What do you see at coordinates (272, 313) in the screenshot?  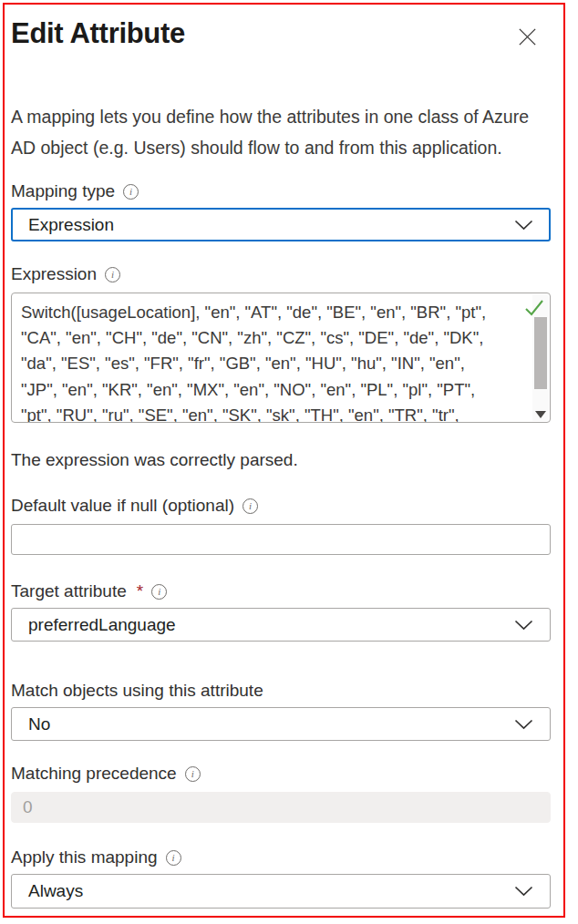 I see `expression-line: Switch([usageLocation], "en", "AT", "de"…` at bounding box center [272, 313].